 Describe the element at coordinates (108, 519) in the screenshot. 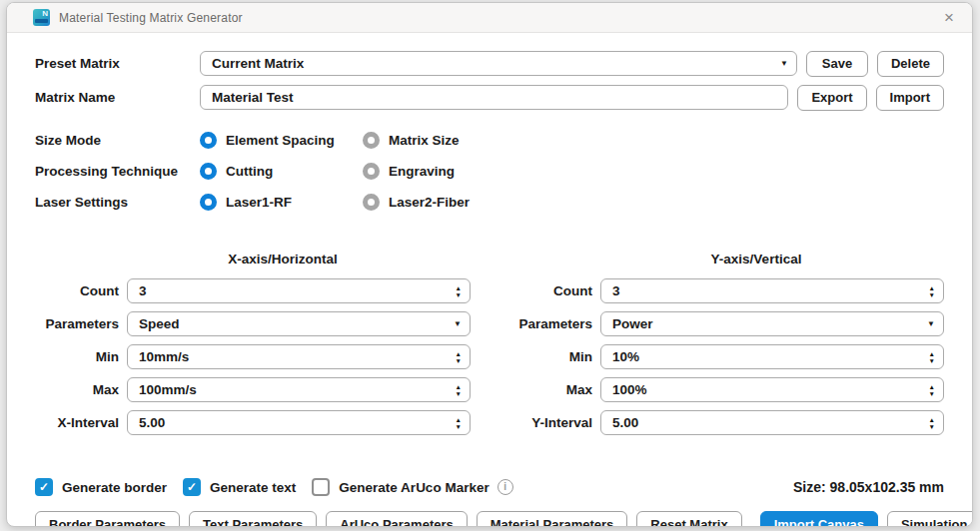

I see `border-parameters-button: Border Parameters` at that location.